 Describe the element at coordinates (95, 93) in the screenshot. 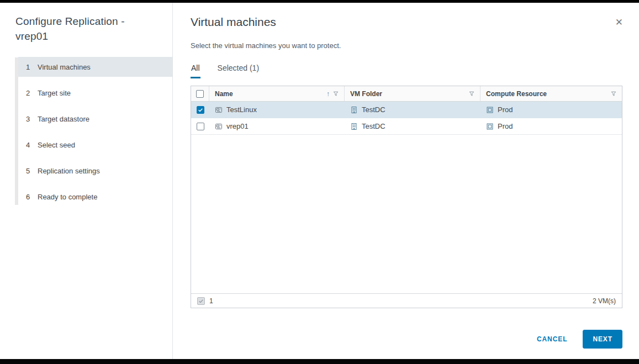

I see `step-target-site: 2 Target site` at that location.